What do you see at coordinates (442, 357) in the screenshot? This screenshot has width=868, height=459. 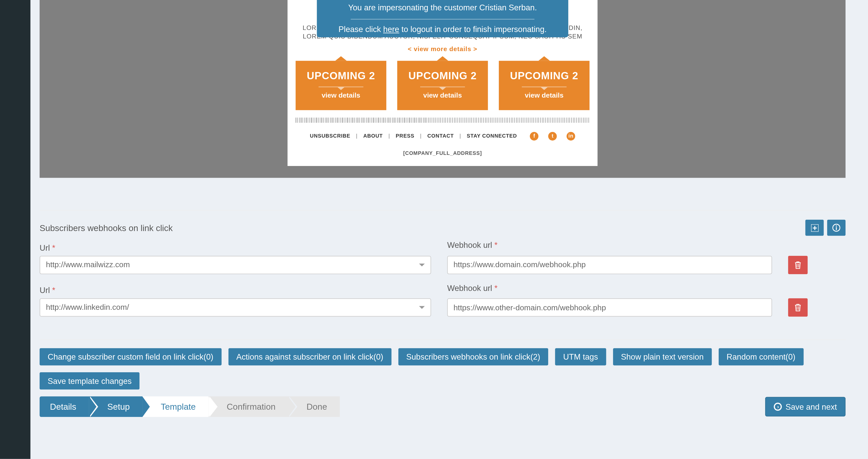 I see `action-buttons-row: Change subscriber custom field on link c…` at bounding box center [442, 357].